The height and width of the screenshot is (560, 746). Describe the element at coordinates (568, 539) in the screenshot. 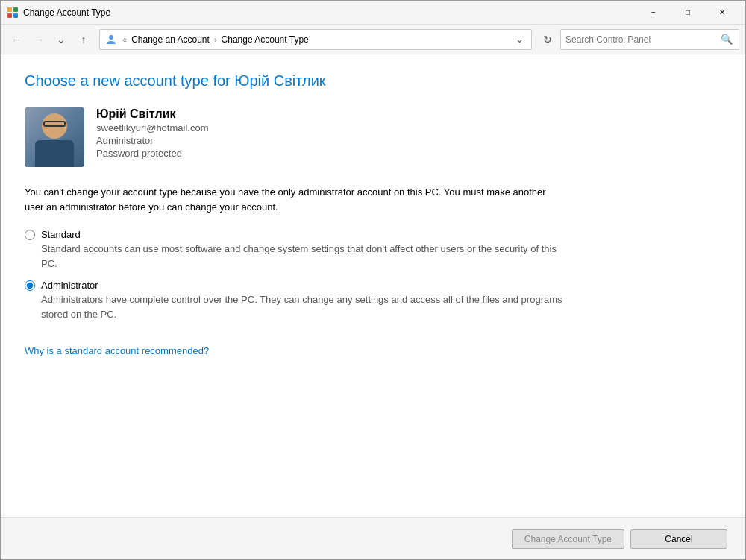

I see `change-account-type-button: Change Account Type` at that location.